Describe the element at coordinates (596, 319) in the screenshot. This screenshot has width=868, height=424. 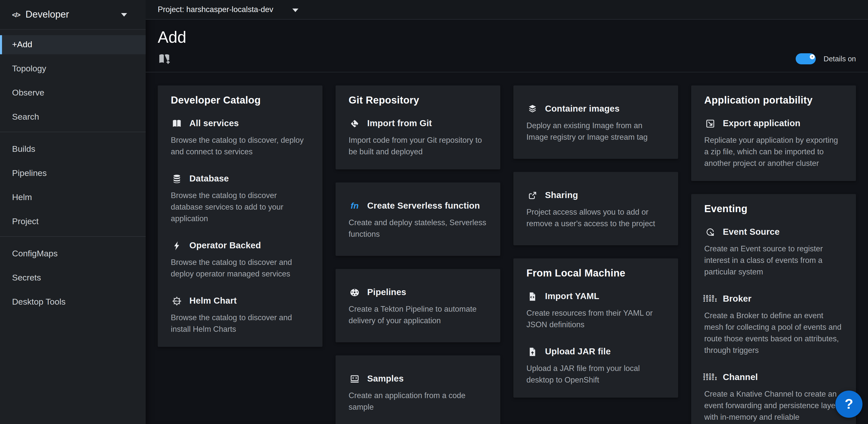
I see `item-description: Create resources from their YAML or JSON…` at that location.